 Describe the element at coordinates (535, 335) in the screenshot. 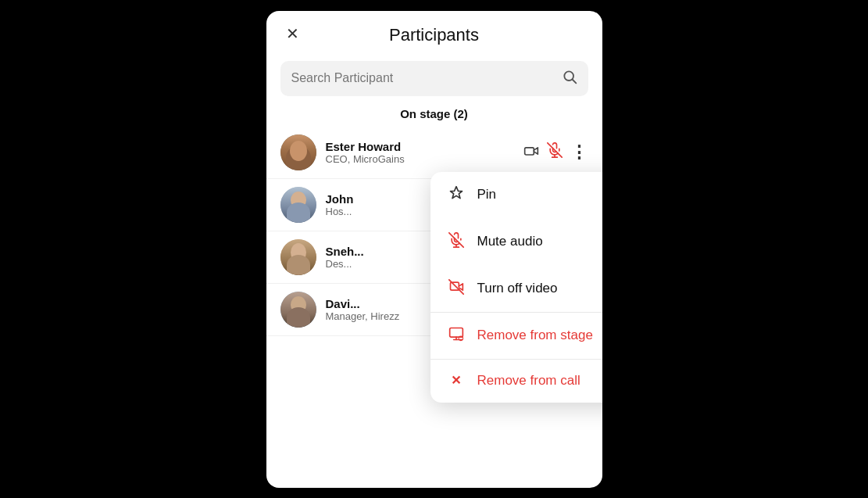

I see `remove-from-stage-label: Remove from stage` at that location.